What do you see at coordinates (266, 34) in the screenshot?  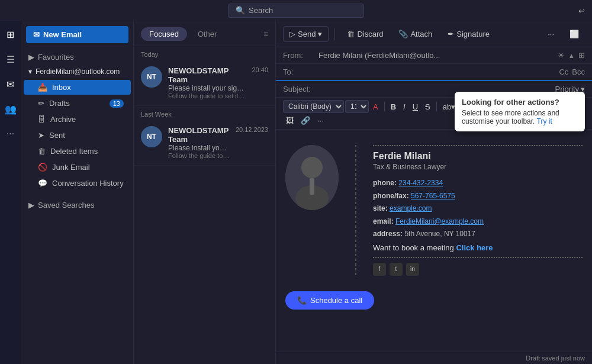 I see `filter-icon: ≡` at bounding box center [266, 34].